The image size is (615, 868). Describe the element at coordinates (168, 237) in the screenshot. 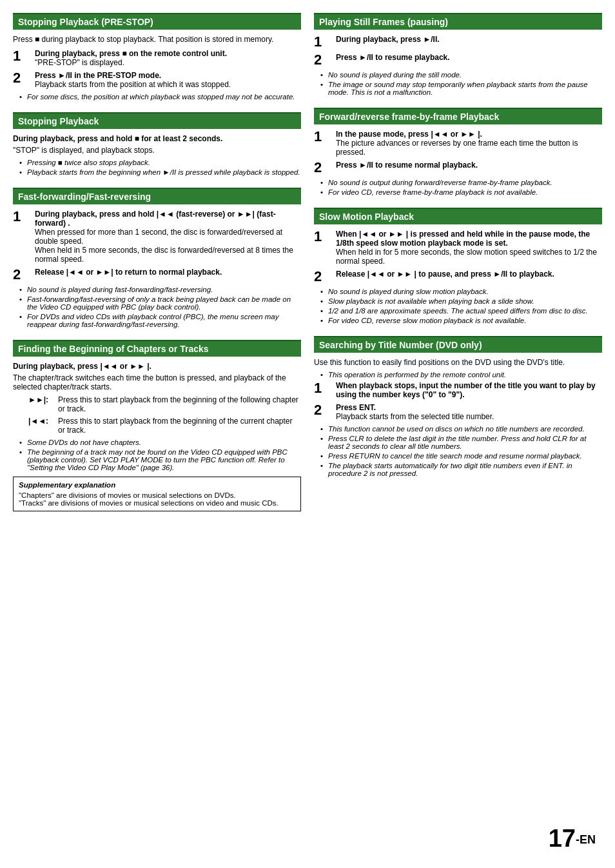

I see `ff-step1-normal1: When pressed for more than 1 second, the…` at that location.